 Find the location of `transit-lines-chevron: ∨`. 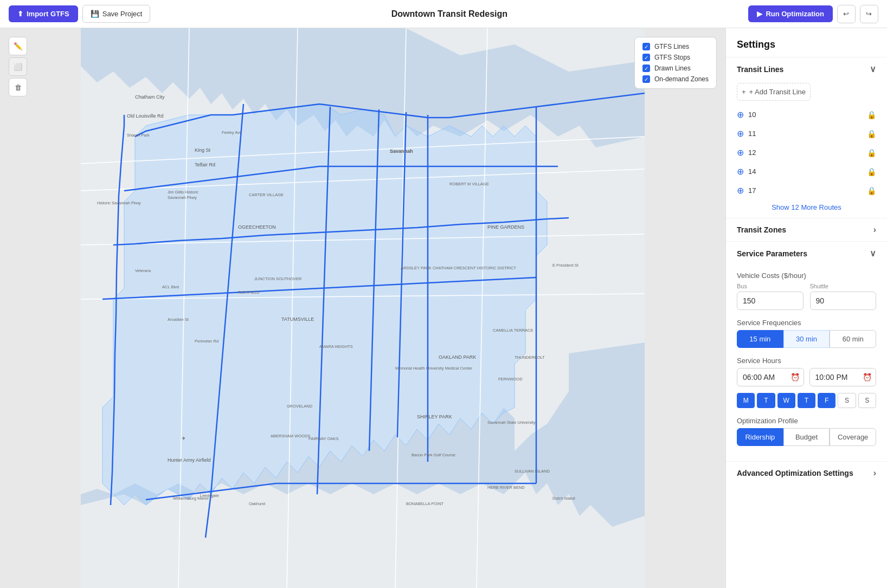

transit-lines-chevron: ∨ is located at coordinates (873, 69).